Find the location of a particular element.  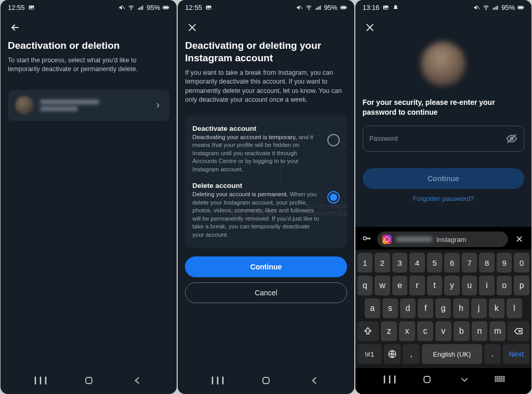

keyboard: 1234567890 qwertyuiop asdfghjkl zxcvbnm … is located at coordinates (444, 309).